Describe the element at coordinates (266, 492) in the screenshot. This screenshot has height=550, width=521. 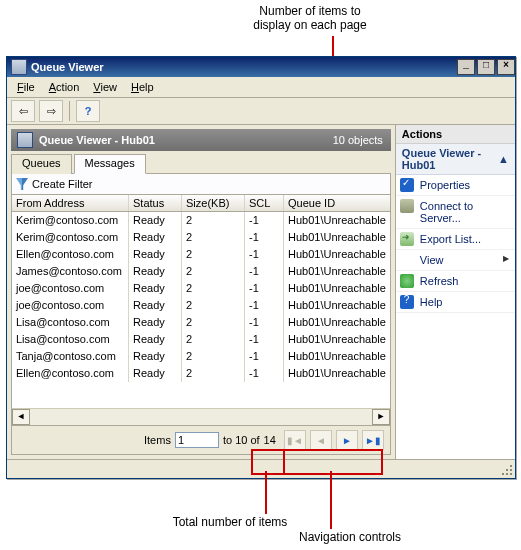
I see `callout-line-total` at that location.